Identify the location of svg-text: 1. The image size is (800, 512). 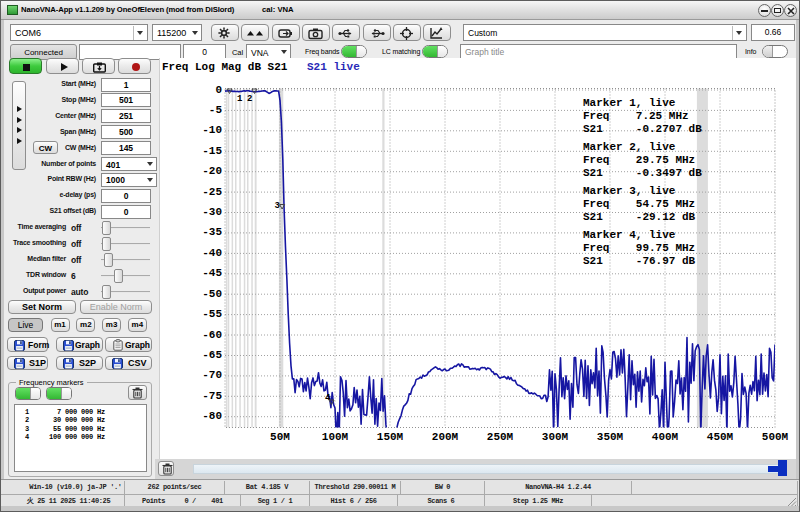
(240, 99).